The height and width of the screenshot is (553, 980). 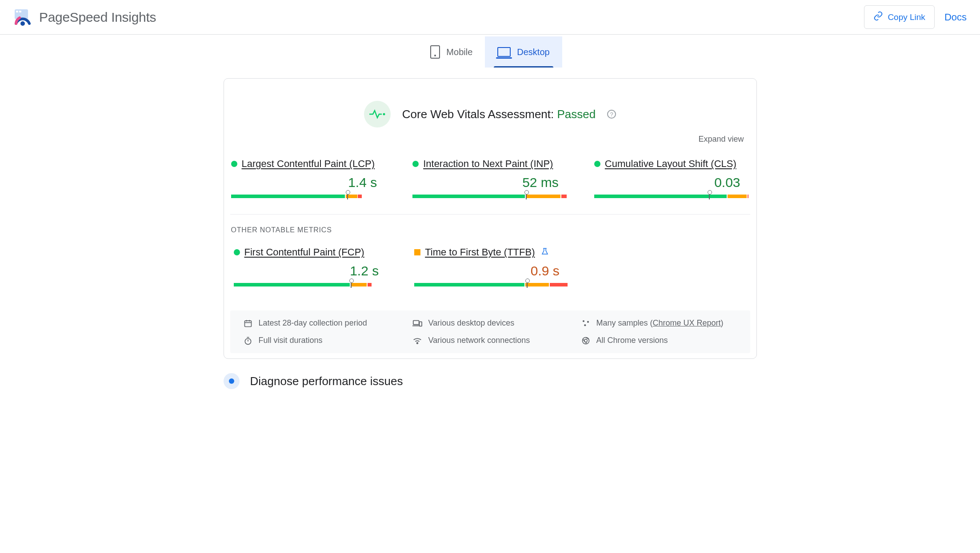 I want to click on beaker-icon, so click(x=545, y=252).